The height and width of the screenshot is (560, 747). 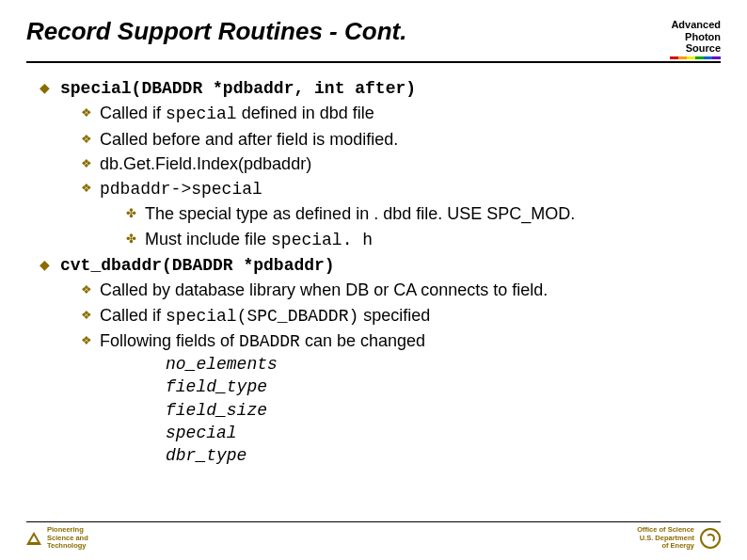 What do you see at coordinates (679, 538) in the screenshot?
I see `footer-right: Office of Science U.S. Department of Ene…` at bounding box center [679, 538].